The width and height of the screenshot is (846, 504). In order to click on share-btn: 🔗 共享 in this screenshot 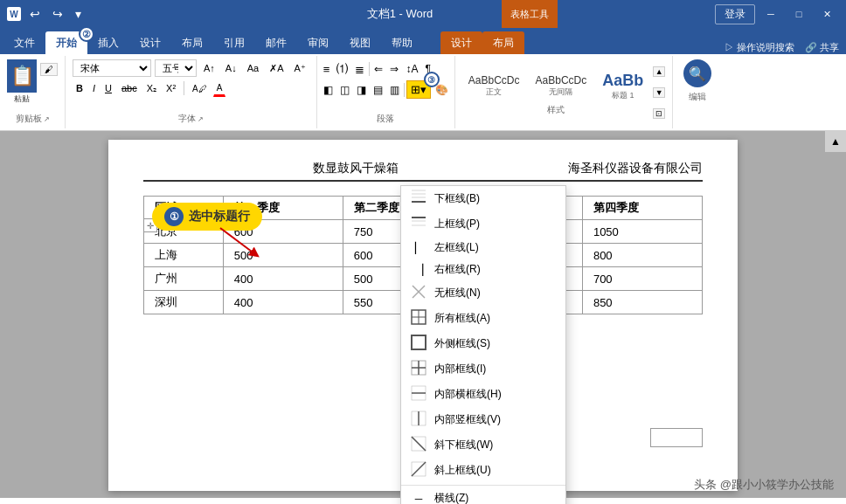, I will do `click(822, 47)`.